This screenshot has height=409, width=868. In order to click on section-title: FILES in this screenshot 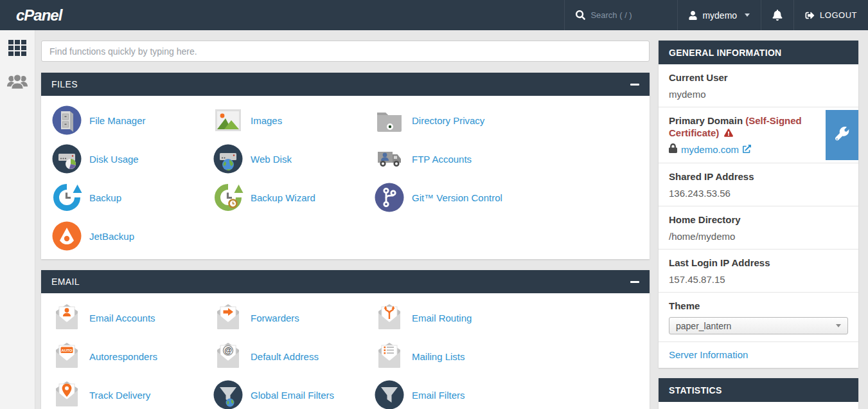, I will do `click(64, 84)`.